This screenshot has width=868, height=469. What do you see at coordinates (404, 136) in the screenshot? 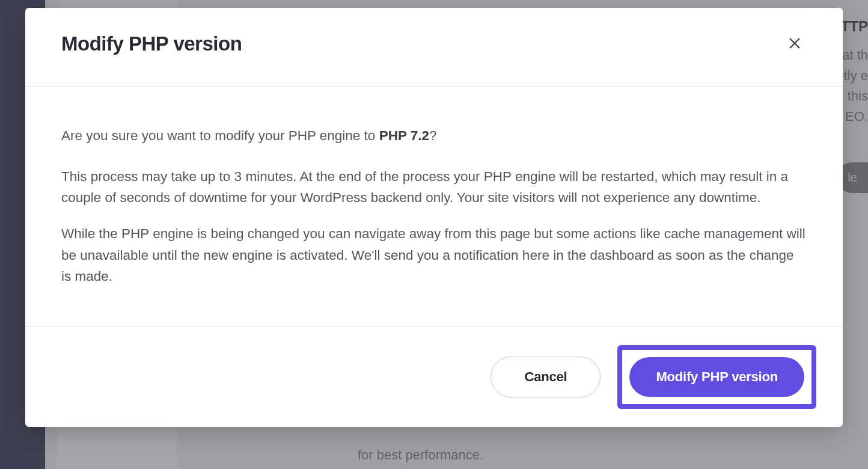
I see `php-version: PHP 7.2` at bounding box center [404, 136].